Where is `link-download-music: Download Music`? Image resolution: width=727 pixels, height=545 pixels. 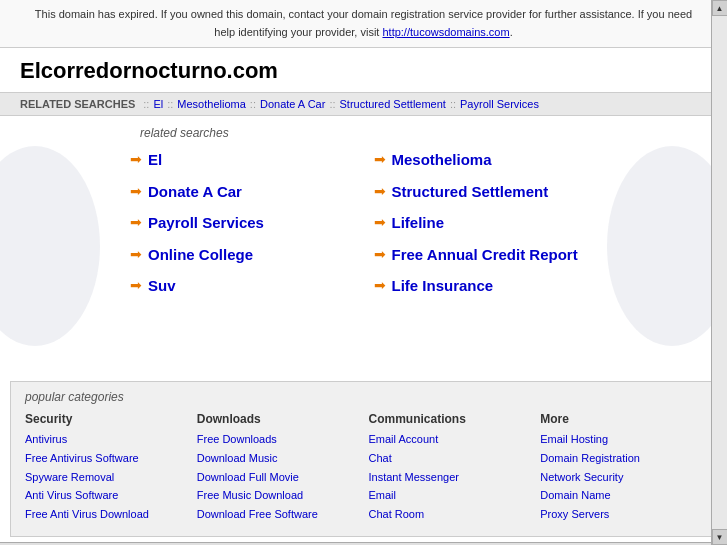 link-download-music: Download Music is located at coordinates (278, 458).